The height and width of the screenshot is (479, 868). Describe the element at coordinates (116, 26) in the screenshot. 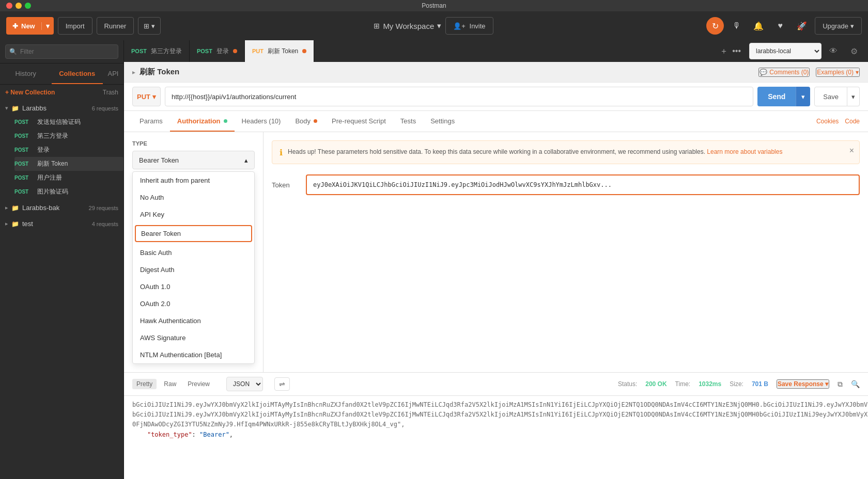

I see `runner-button: Runner` at that location.